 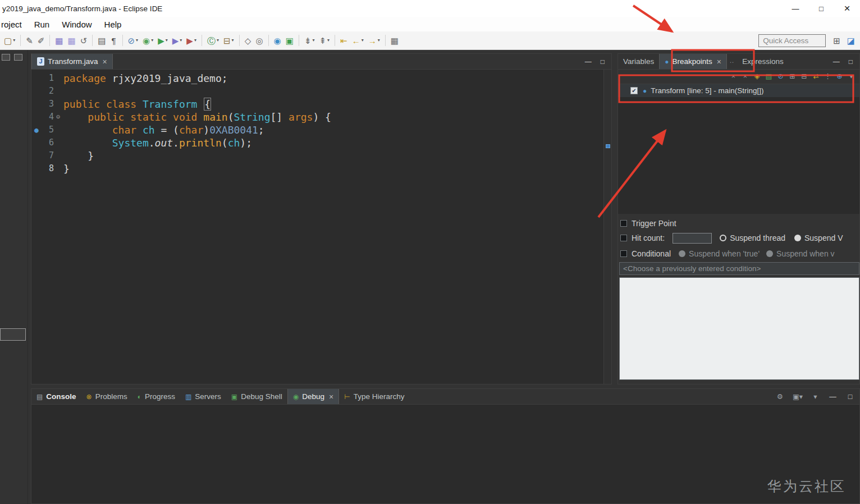 What do you see at coordinates (692, 238) in the screenshot?
I see `hit-count-input` at bounding box center [692, 238].